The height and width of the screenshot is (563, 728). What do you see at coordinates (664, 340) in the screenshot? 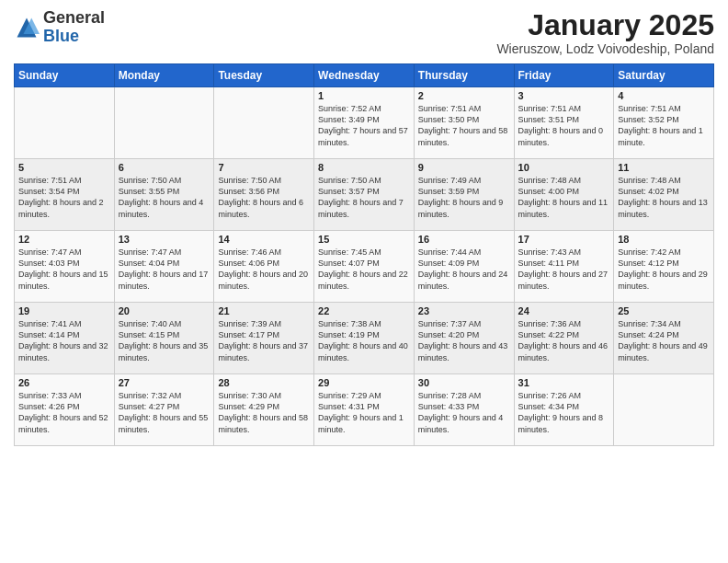
I see `day-info: Sunrise: 7:34 AM Sunset: 4:24 PM Dayligh…` at bounding box center [664, 340].